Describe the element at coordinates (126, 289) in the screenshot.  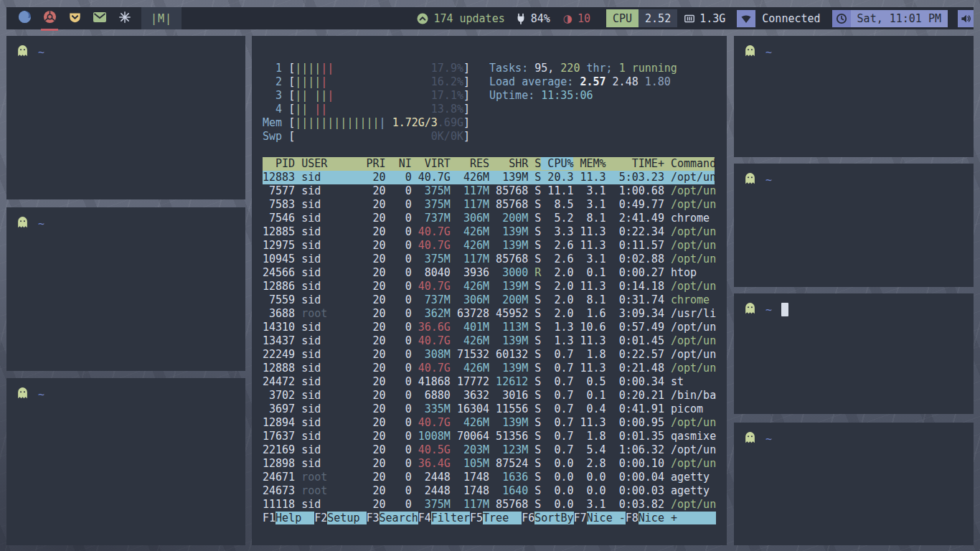
I see `terminal-window-left-2: ~` at that location.